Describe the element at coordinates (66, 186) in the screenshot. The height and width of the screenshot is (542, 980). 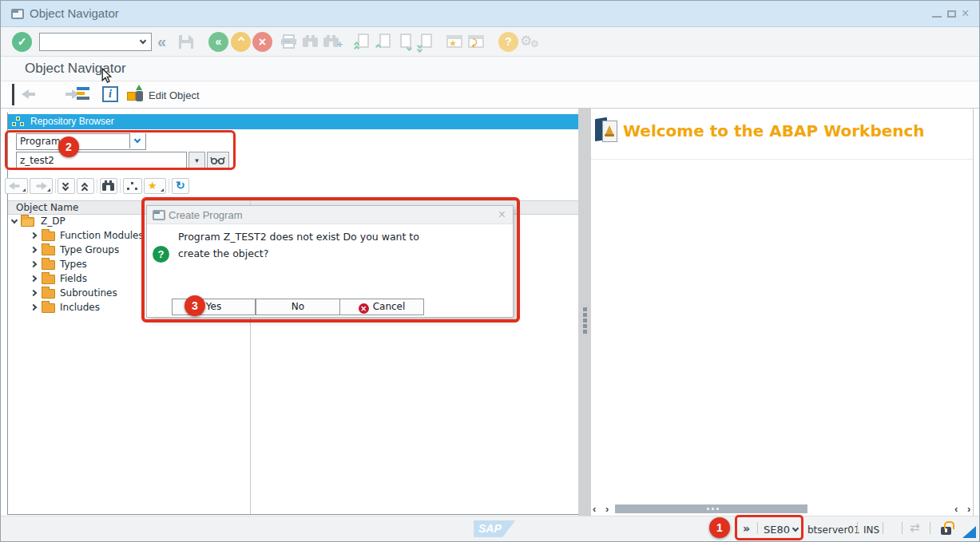
I see `expand-all-button` at that location.